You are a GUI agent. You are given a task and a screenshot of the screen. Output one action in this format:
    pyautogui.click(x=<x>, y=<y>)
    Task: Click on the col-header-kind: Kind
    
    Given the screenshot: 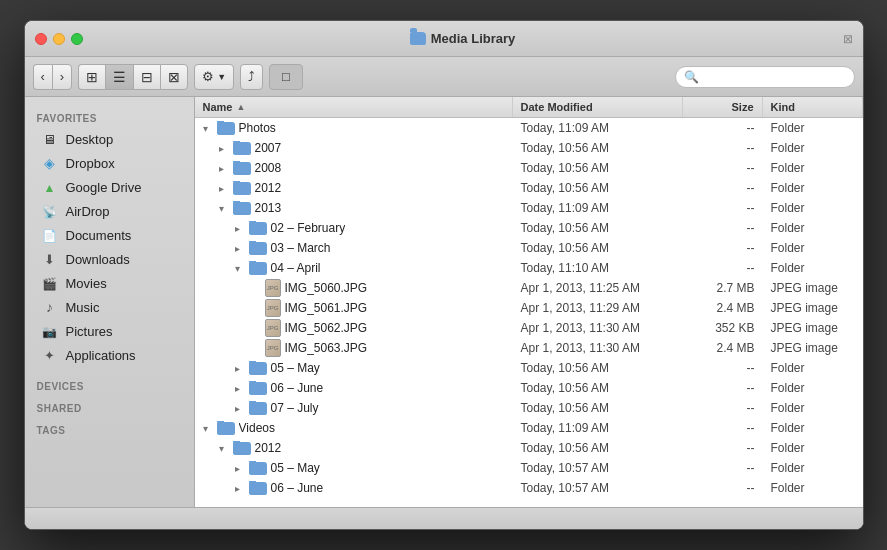 What is the action you would take?
    pyautogui.click(x=813, y=107)
    